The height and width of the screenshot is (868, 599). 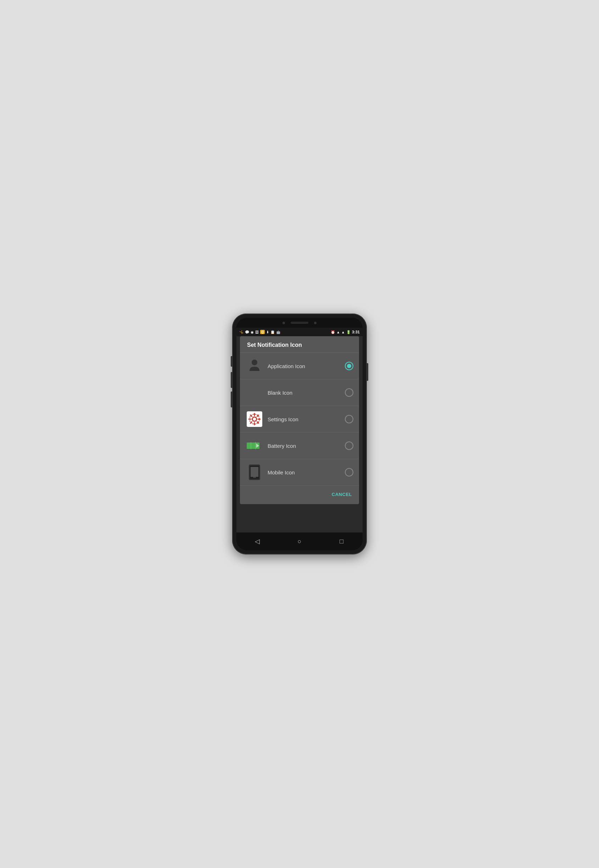 What do you see at coordinates (300, 323) in the screenshot?
I see `phone-top-bar` at bounding box center [300, 323].